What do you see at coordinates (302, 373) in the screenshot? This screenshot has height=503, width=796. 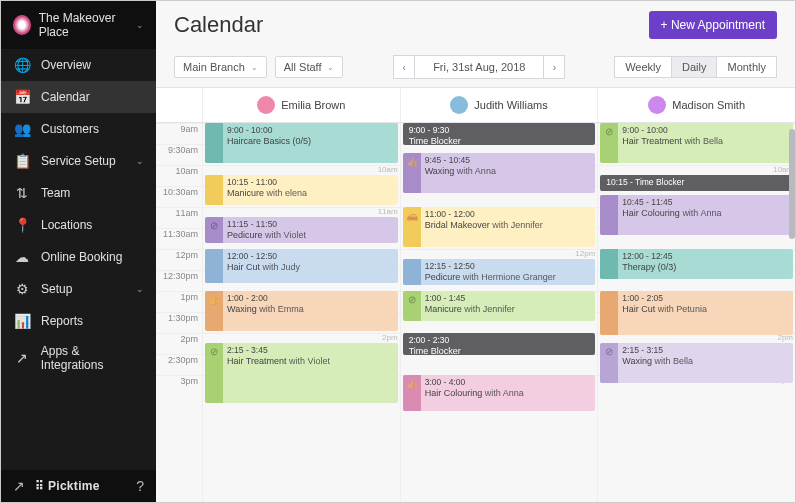 I see `appointment-event: ⊘2:15 - 3:45Hair Treatment with Violet` at bounding box center [302, 373].